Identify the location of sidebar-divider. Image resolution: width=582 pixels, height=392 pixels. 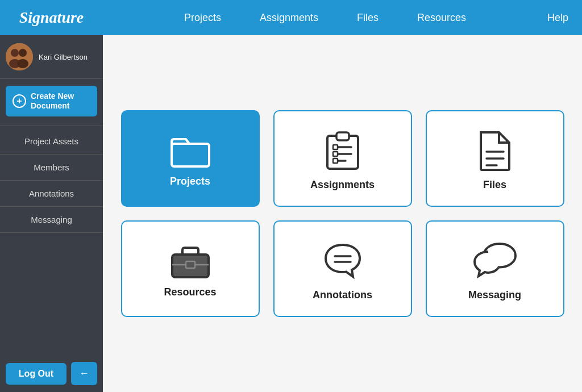
(51, 126).